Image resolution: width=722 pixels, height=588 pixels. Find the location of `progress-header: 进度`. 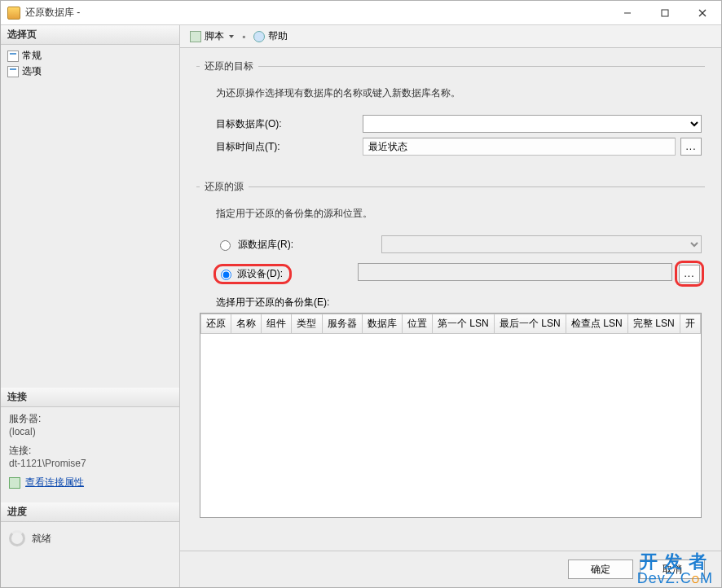

progress-header: 进度 is located at coordinates (90, 512).